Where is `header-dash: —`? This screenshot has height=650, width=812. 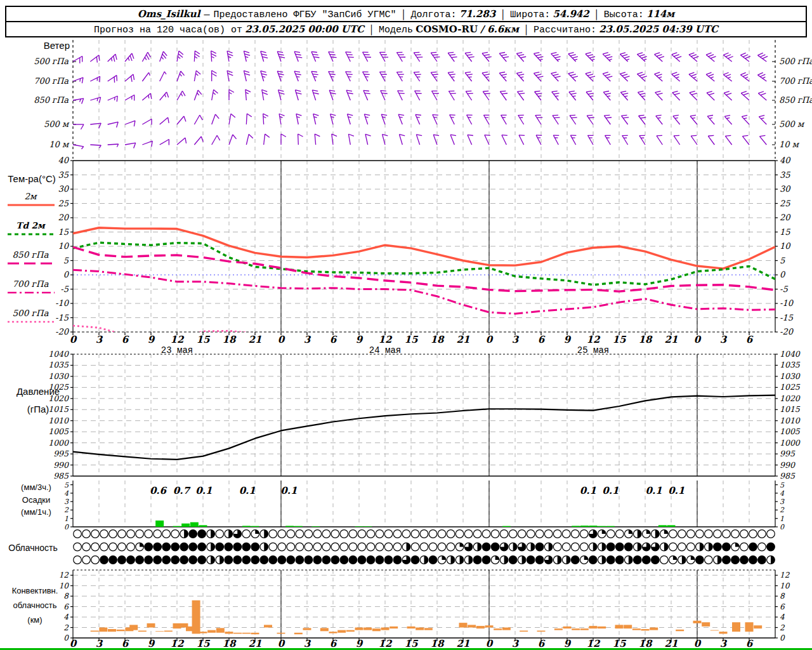
header-dash: — is located at coordinates (207, 15).